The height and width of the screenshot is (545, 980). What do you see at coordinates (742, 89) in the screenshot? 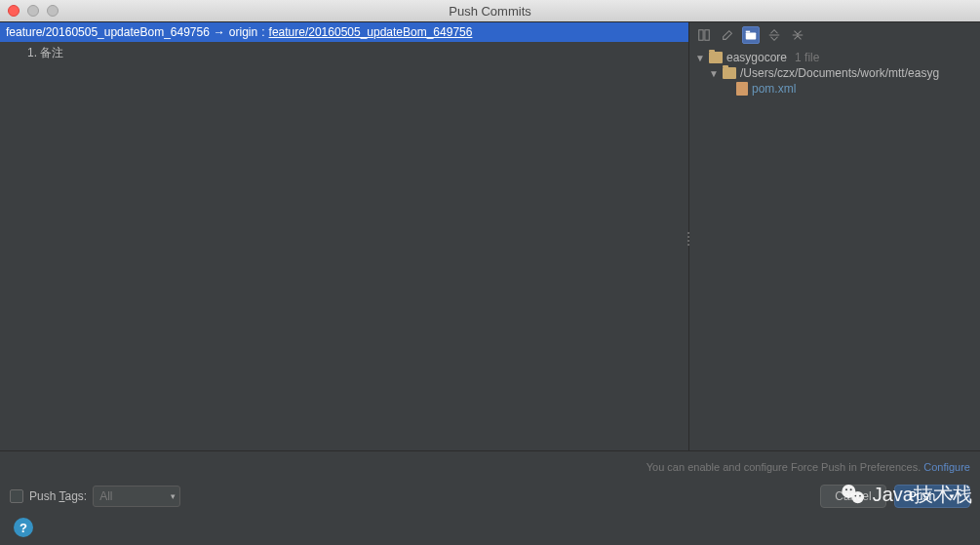
I see `xml-file-icon` at bounding box center [742, 89].